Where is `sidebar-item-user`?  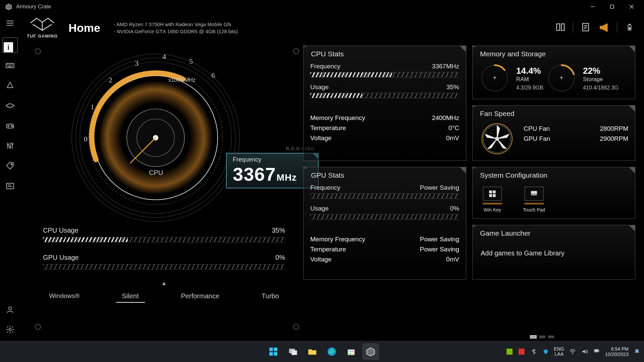 sidebar-item-user is located at coordinates (10, 309).